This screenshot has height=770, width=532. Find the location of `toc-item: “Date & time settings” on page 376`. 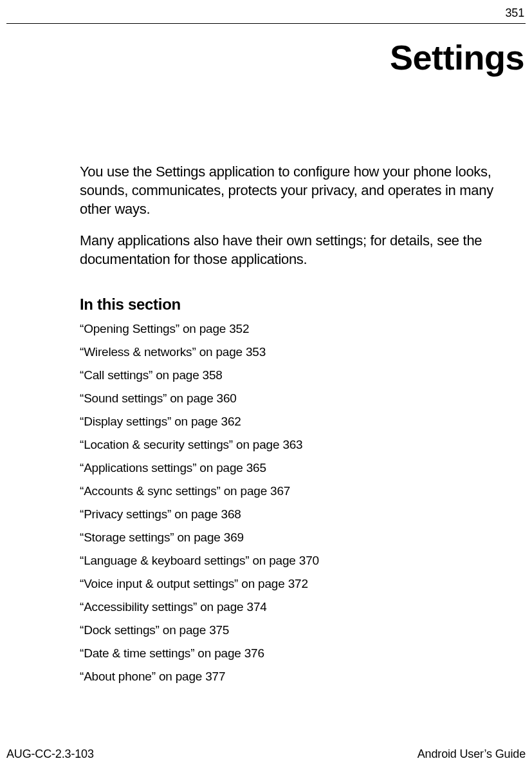

toc-item: “Date & time settings” on page 376 is located at coordinates (300, 653).